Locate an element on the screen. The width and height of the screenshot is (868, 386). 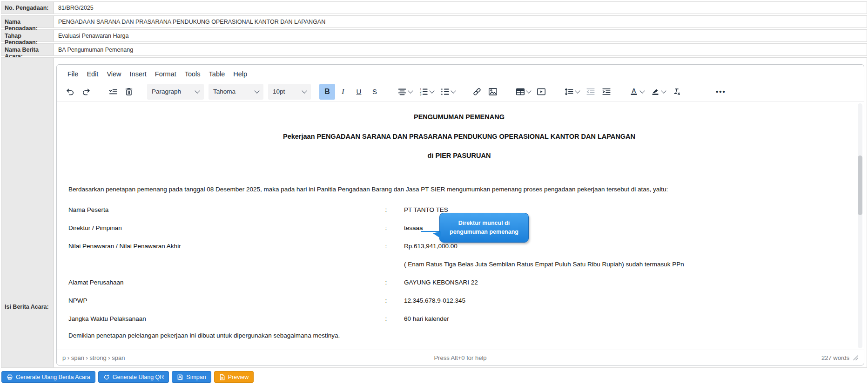
menu-format: Format is located at coordinates (166, 74).